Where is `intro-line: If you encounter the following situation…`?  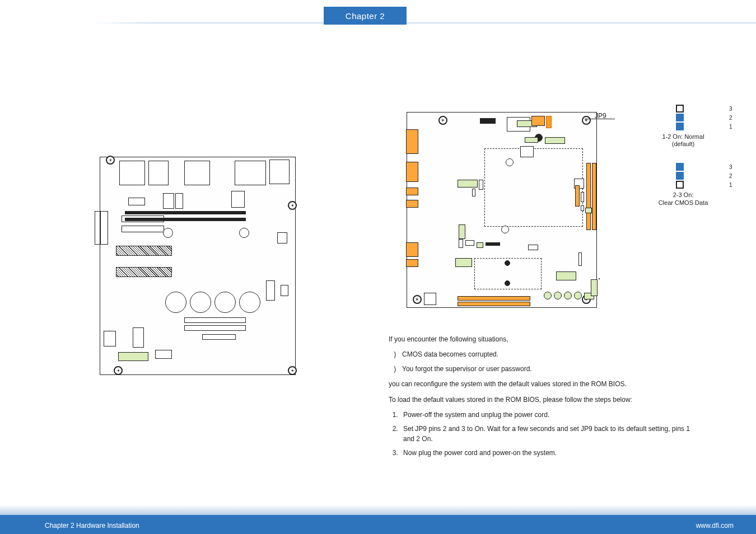
intro-line: If you encounter the following situation… is located at coordinates (543, 339).